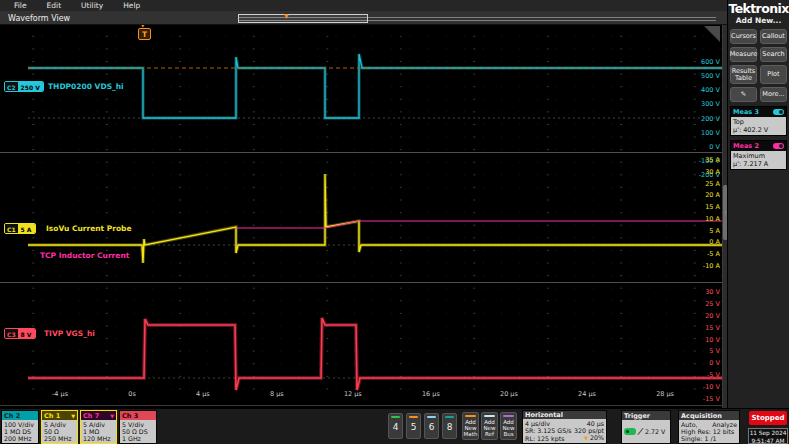  Describe the element at coordinates (86, 86) in the screenshot. I see `label-c2: THDP0200 VDS_hi` at that location.